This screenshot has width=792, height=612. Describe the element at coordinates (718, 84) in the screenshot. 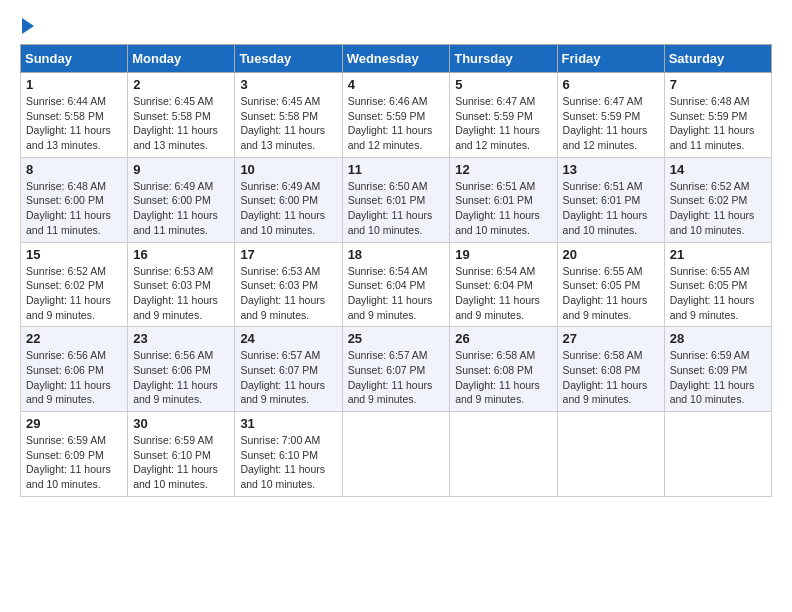

I see `day-number: 7` at that location.